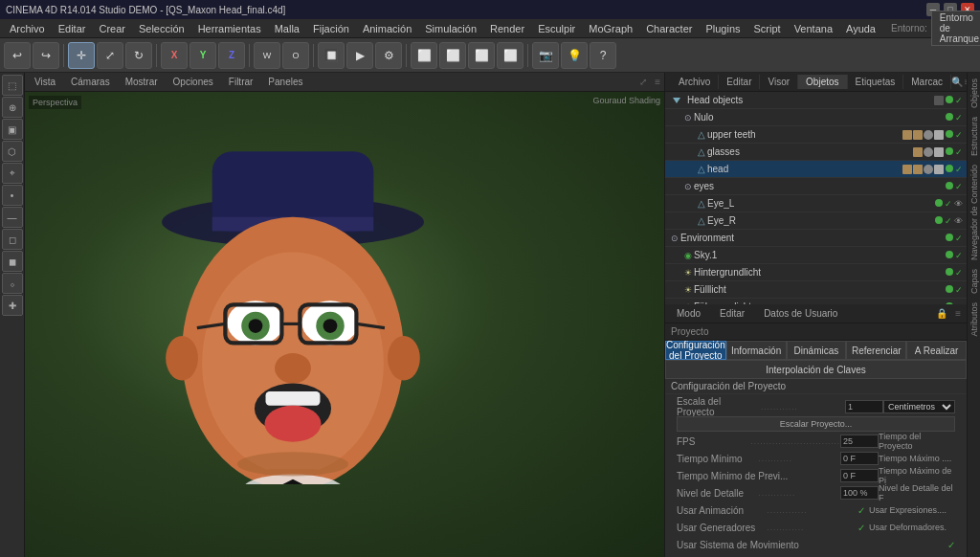 Image resolution: width=980 pixels, height=557 pixels. What do you see at coordinates (507, 29) in the screenshot?
I see `menu-render: Render` at bounding box center [507, 29].